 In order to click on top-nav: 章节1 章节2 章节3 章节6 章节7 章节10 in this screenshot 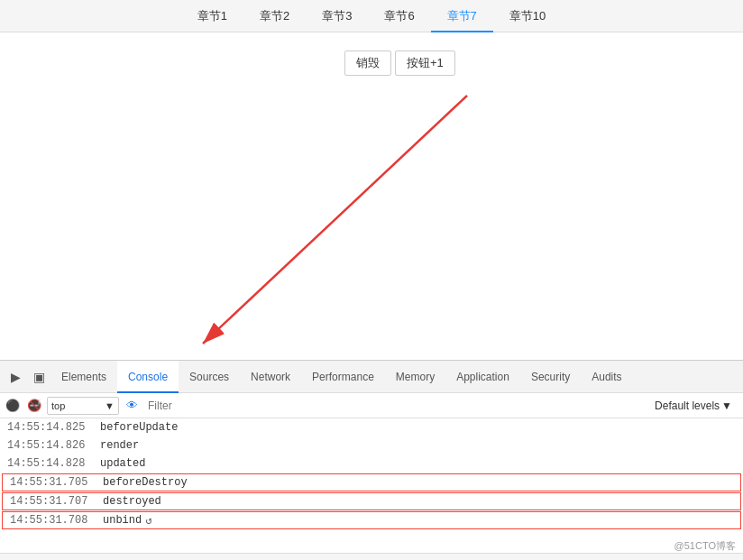, I will do `click(372, 16)`.